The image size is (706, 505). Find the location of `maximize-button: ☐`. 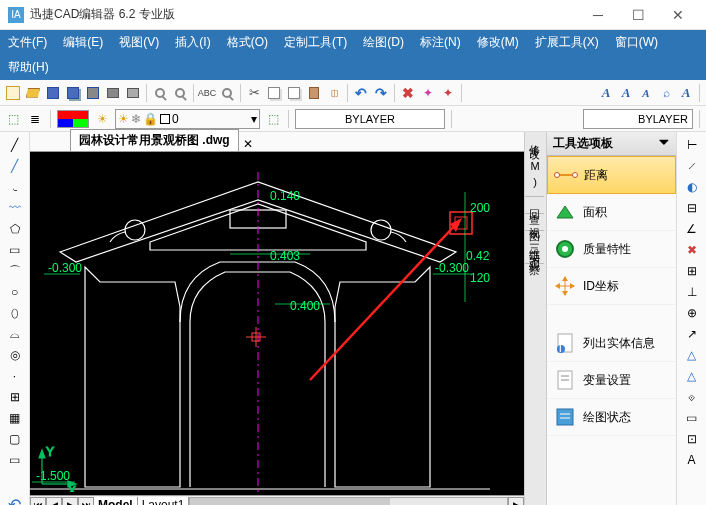

maximize-button: ☐ is located at coordinates (638, 15).